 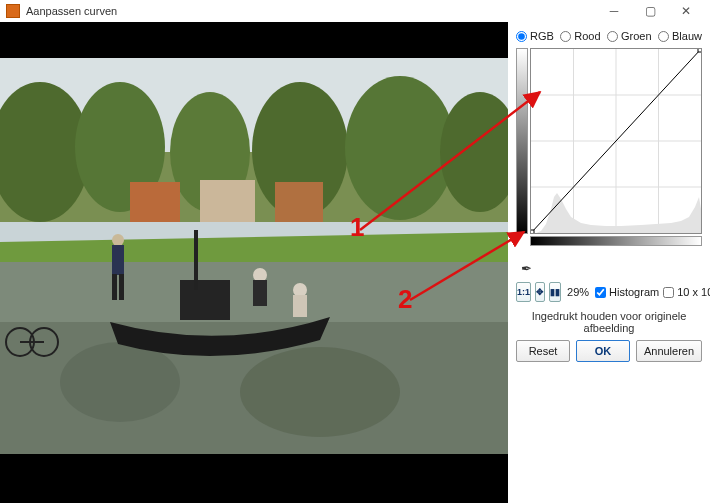 What do you see at coordinates (522, 141) in the screenshot?
I see `output-gradient` at bounding box center [522, 141].